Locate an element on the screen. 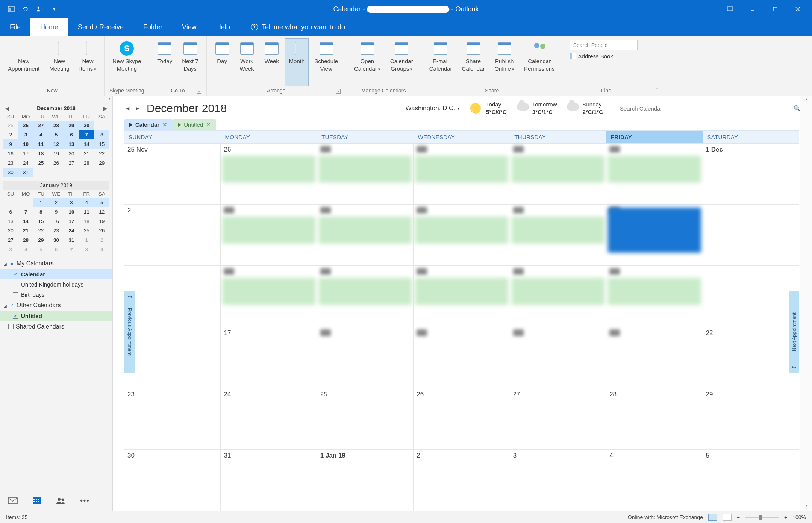 The height and width of the screenshot is (523, 812). calendar-day-cell: 2 is located at coordinates (173, 235).